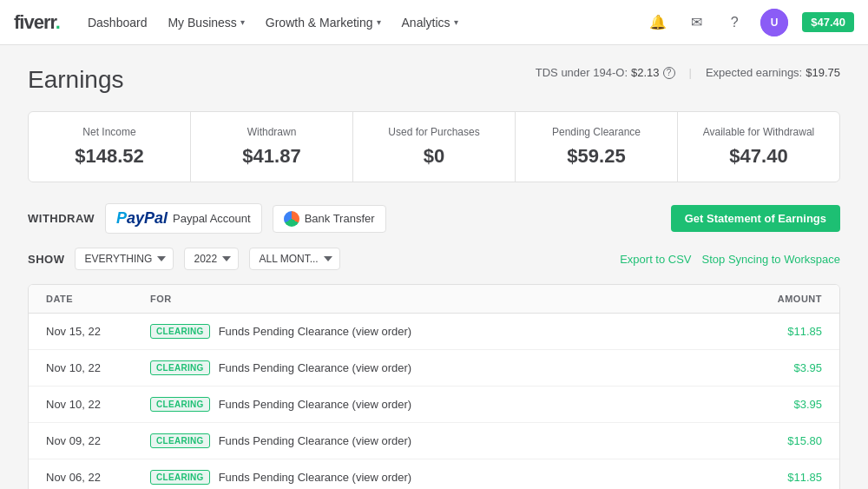 The image size is (868, 489). I want to click on tds-label: TDS under 194-O:, so click(582, 73).